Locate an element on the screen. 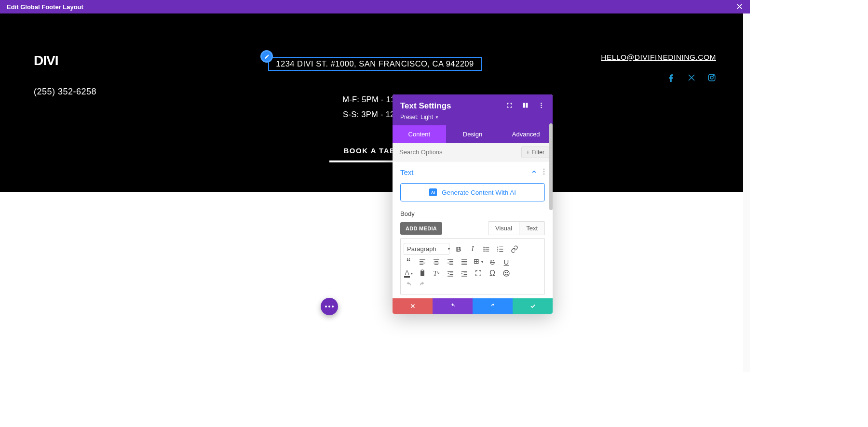  topbar-title: Edit Global Footer Layout is located at coordinates (45, 7).